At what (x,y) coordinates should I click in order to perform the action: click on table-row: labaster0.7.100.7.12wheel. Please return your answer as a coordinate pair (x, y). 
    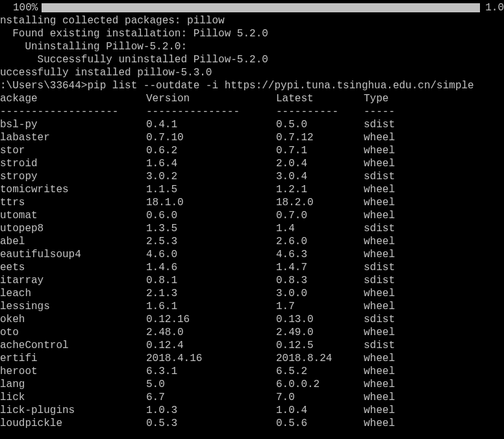
    Looking at the image, I should click on (252, 138).